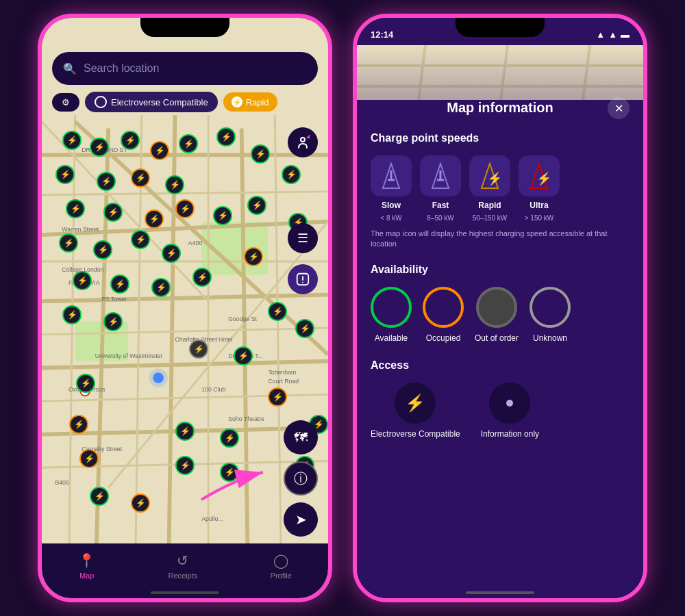 This screenshot has height=616, width=685. Describe the element at coordinates (79, 424) in the screenshot. I see `pin-36: ⚡` at that location.